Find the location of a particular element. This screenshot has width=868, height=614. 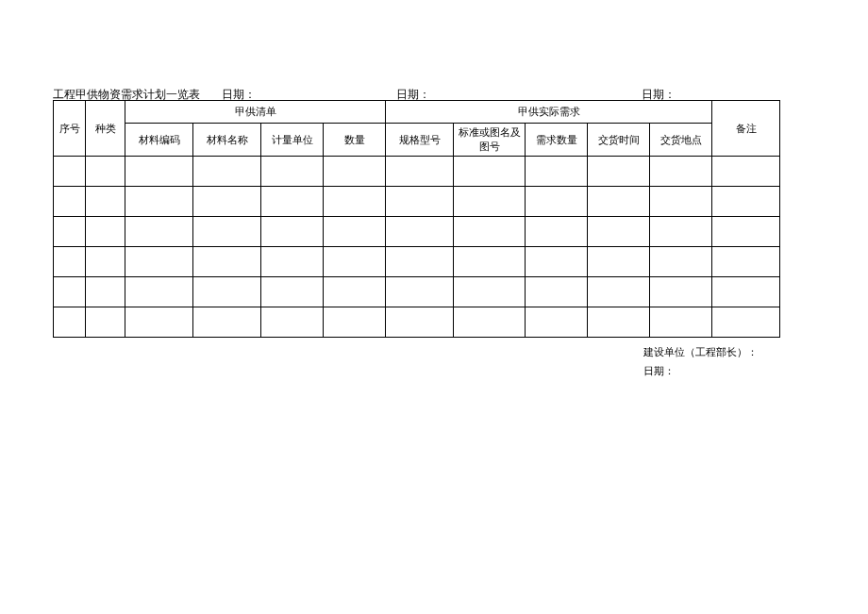

th-type: 种类 is located at coordinates (106, 128).